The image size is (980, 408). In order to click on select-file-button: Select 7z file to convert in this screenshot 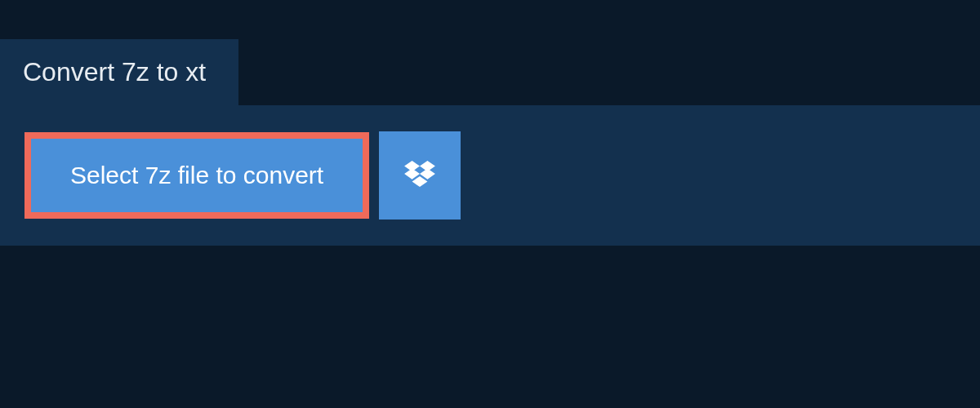, I will do `click(197, 175)`.